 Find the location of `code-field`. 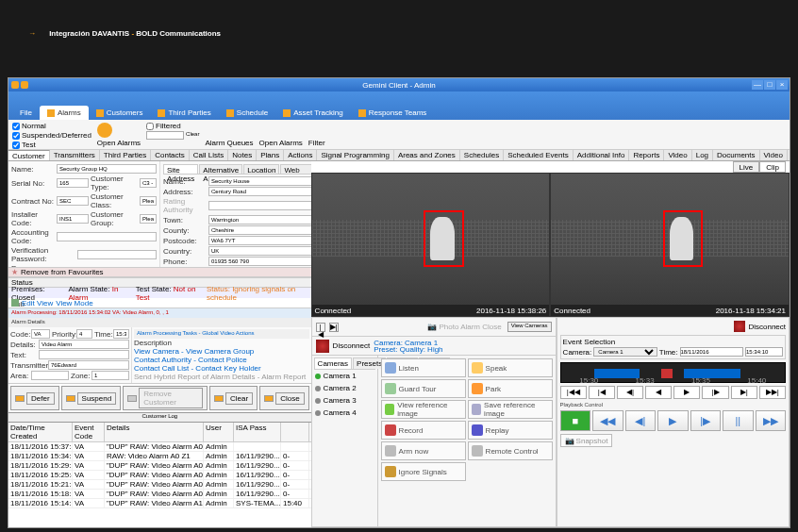

code-field is located at coordinates (41, 334).